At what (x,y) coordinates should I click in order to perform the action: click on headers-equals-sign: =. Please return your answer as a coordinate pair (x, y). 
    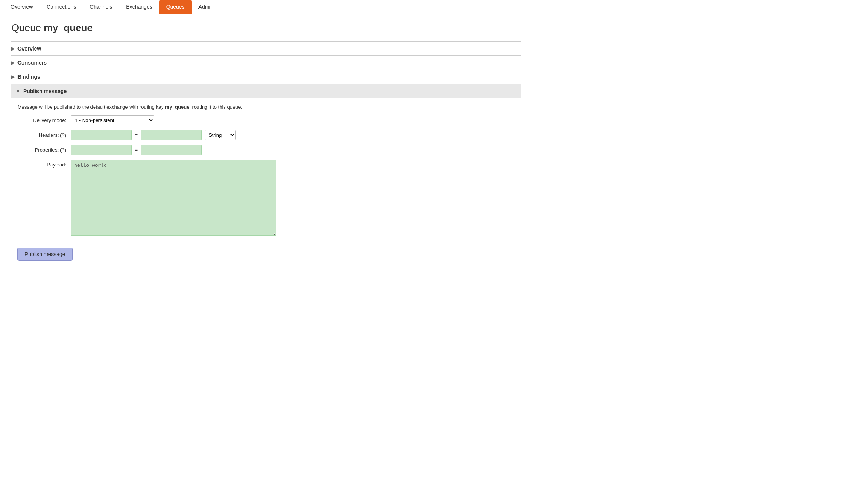
    Looking at the image, I should click on (136, 135).